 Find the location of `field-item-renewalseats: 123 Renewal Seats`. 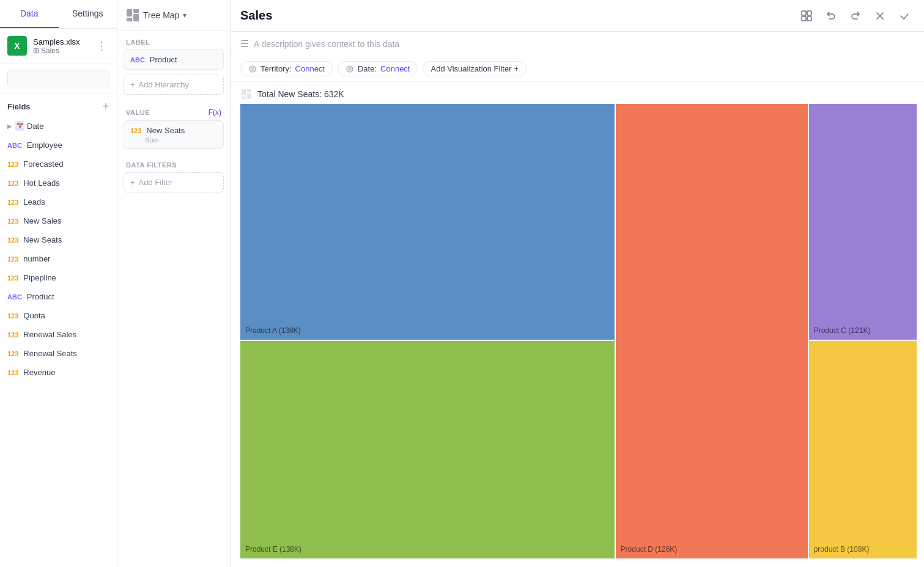

field-item-renewalseats: 123 Renewal Seats is located at coordinates (59, 353).